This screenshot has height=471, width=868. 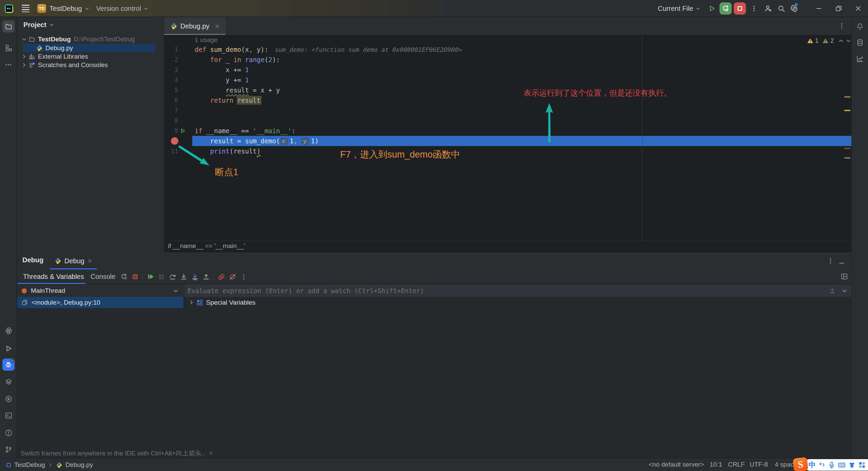 I want to click on line-number-11: 11, so click(x=171, y=151).